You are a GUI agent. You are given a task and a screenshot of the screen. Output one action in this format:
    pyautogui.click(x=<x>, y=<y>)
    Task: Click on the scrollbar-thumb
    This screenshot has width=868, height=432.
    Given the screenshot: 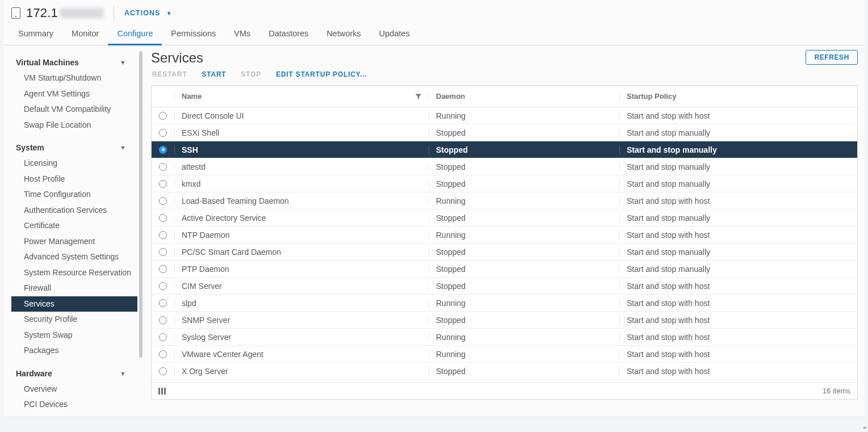 What is the action you would take?
    pyautogui.click(x=141, y=204)
    